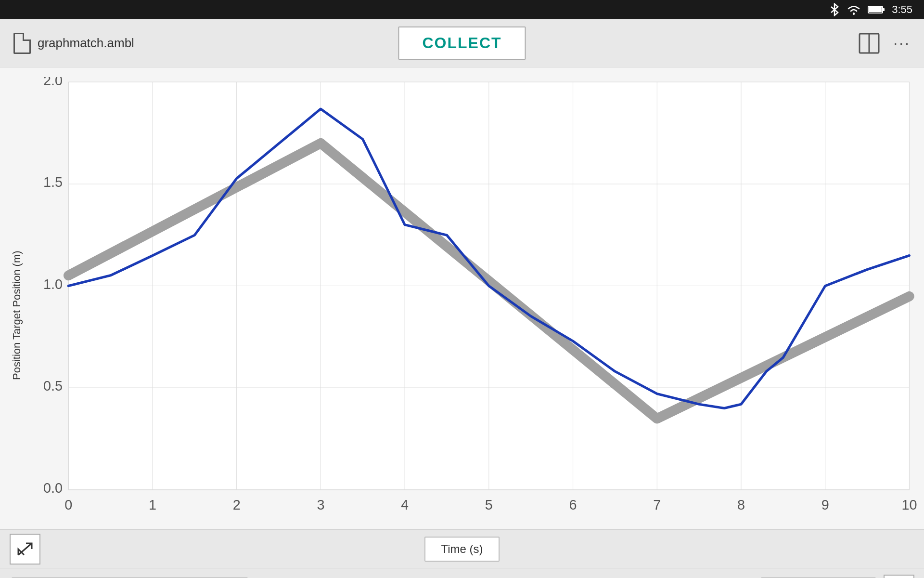 This screenshot has height=578, width=924. What do you see at coordinates (902, 10) in the screenshot?
I see `status-time: 3:55` at bounding box center [902, 10].